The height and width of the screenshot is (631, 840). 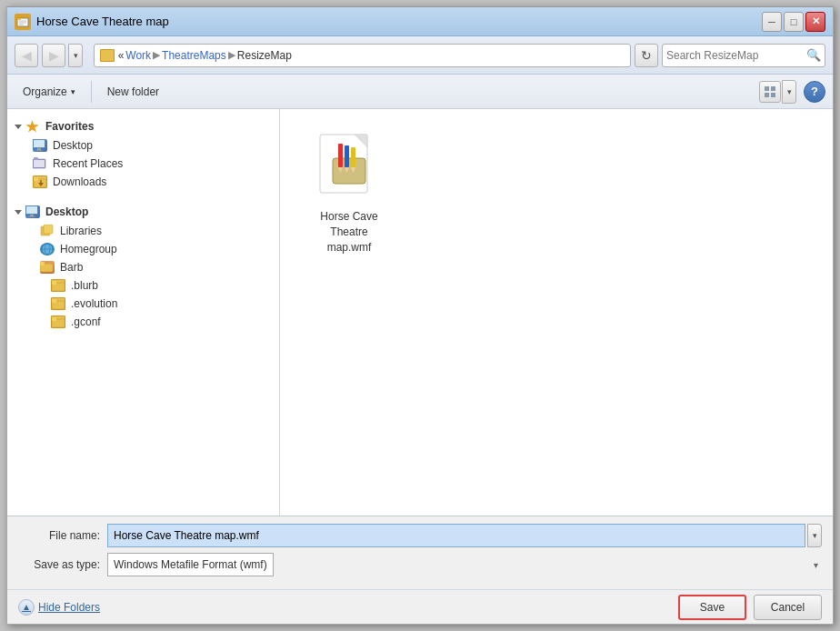 I want to click on filetype-select: Windows Metafile Format (wmf), so click(x=191, y=565).